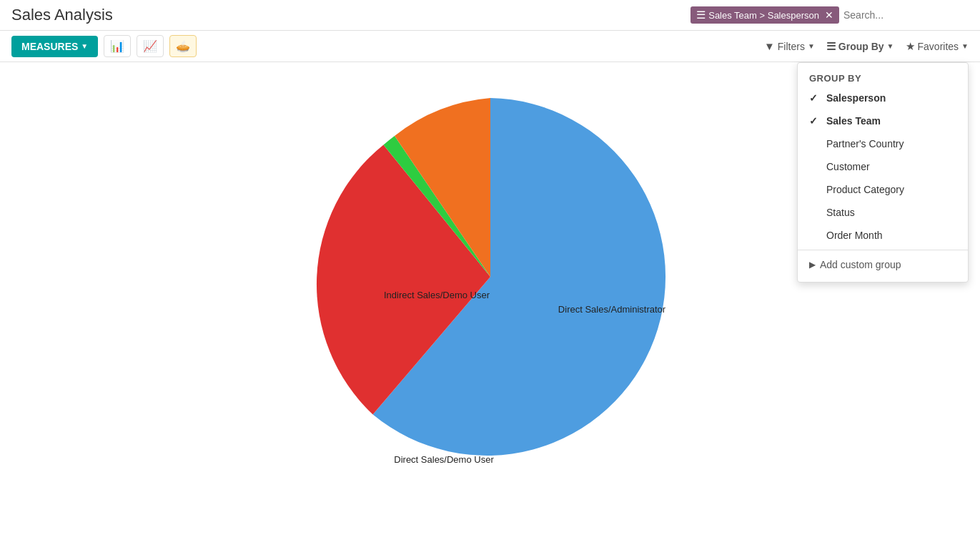 Image resolution: width=980 pixels, height=545 pixels. What do you see at coordinates (937, 46) in the screenshot?
I see `favorites-button: ★ Favorites ▼` at bounding box center [937, 46].